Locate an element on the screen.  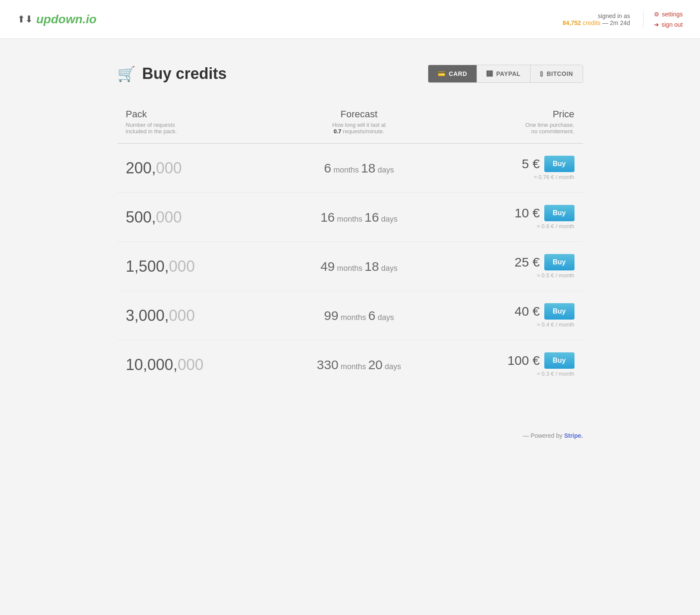
pack-cell: 3,000,000 is located at coordinates (196, 316).